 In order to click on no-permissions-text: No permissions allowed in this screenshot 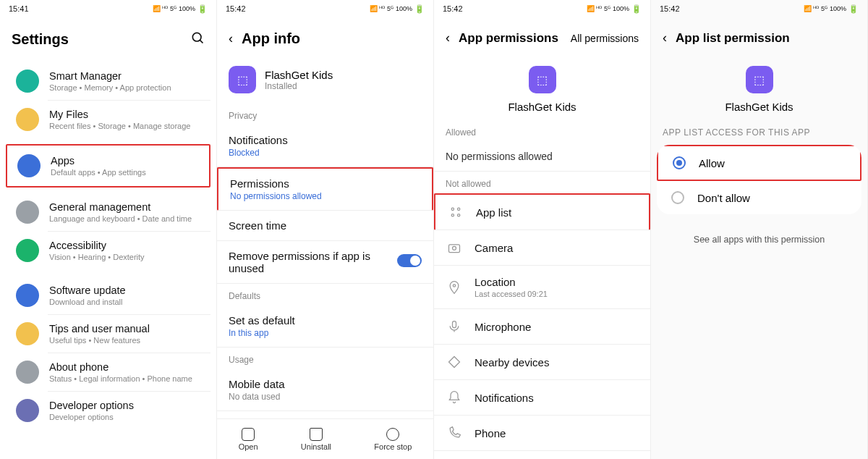, I will do `click(542, 156)`.